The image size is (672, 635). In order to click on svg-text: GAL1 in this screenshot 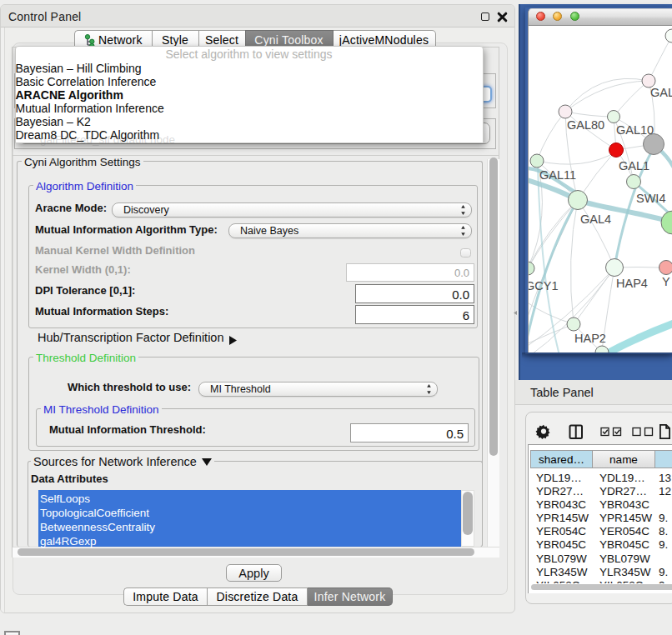, I will do `click(634, 166)`.